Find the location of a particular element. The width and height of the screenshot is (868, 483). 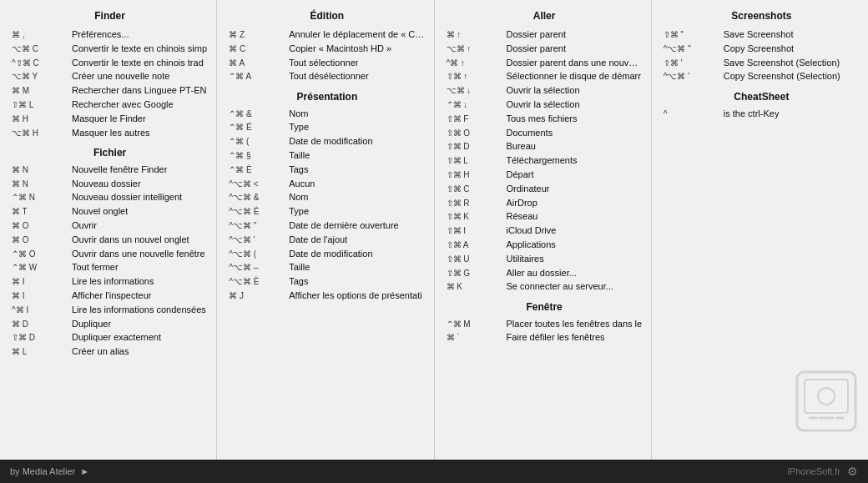

key-combo: ⌘ O is located at coordinates (42, 225).